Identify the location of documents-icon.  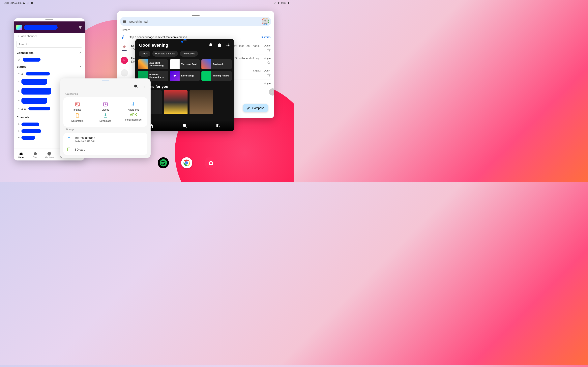
(77, 116).